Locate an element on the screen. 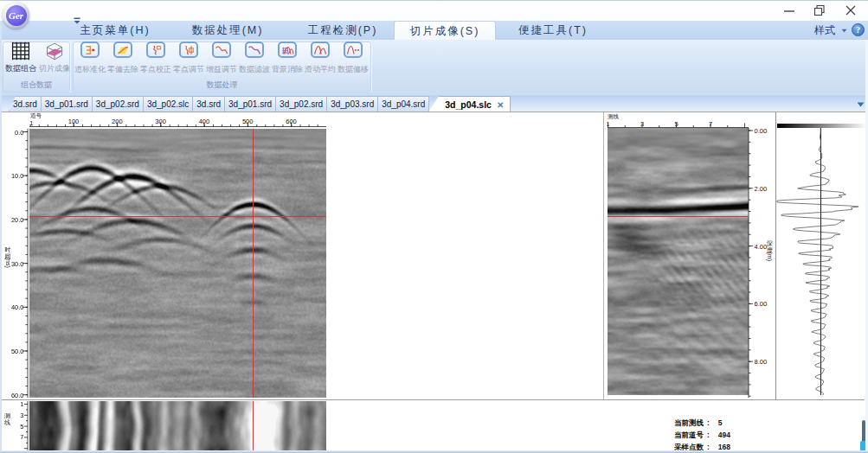  tab-label: 3d_p02.slc is located at coordinates (168, 104).